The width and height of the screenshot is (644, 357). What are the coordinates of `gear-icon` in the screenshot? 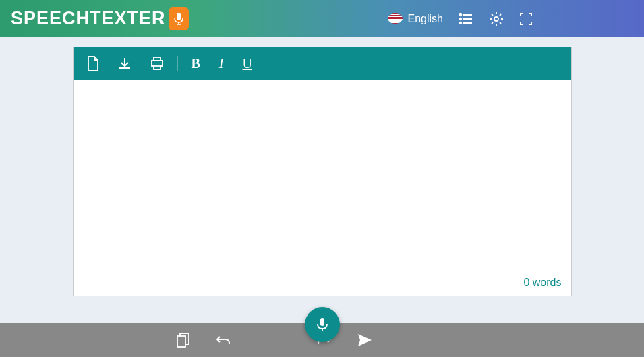 It's located at (496, 19).